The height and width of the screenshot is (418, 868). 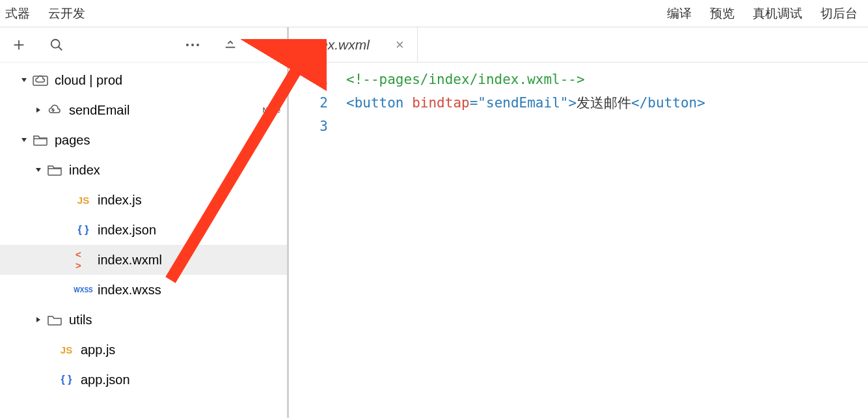 I want to click on tree-item-label: sendEmail, so click(x=99, y=111).